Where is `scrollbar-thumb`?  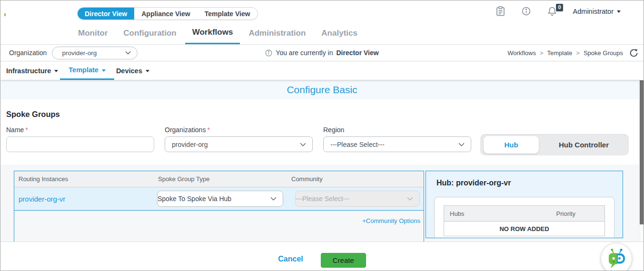
scrollbar-thumb is located at coordinates (642, 152).